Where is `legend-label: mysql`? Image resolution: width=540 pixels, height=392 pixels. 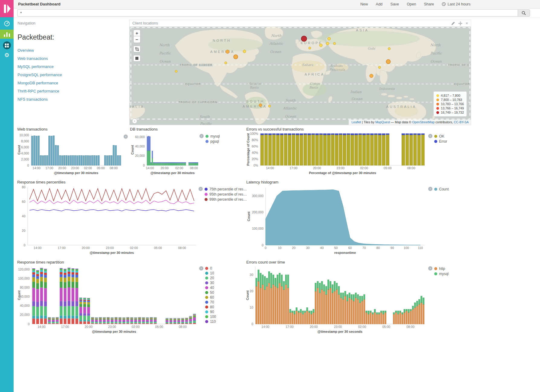
legend-label: mysql is located at coordinates (444, 274).